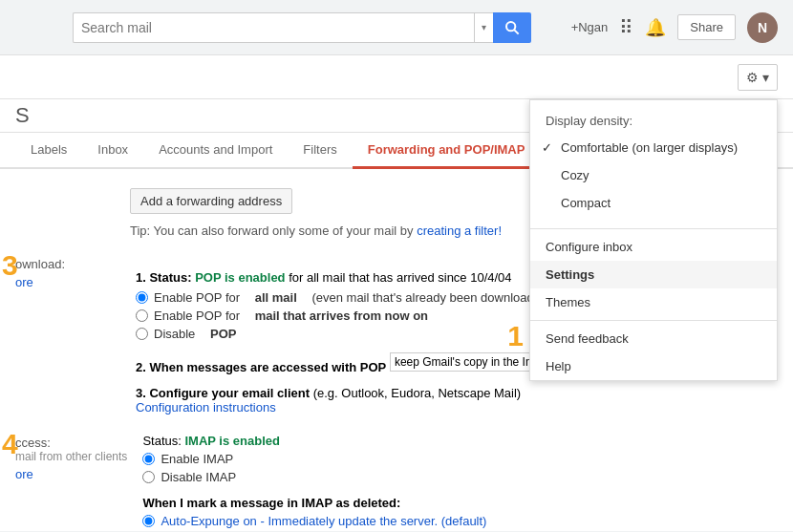 Image resolution: width=793 pixels, height=532 pixels. What do you see at coordinates (344, 334) in the screenshot?
I see `pop-radio-disable: Disable POP` at bounding box center [344, 334].